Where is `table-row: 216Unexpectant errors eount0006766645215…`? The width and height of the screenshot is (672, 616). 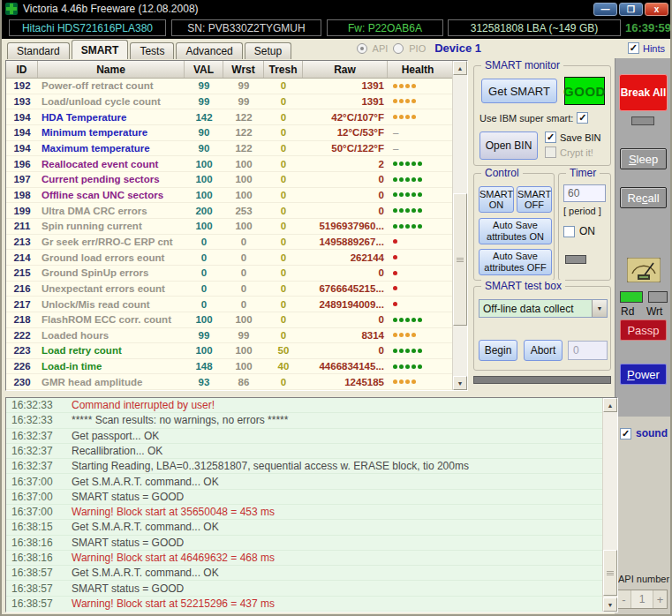
table-row: 216Unexpectant errors eount0006766645215… is located at coordinates (230, 289).